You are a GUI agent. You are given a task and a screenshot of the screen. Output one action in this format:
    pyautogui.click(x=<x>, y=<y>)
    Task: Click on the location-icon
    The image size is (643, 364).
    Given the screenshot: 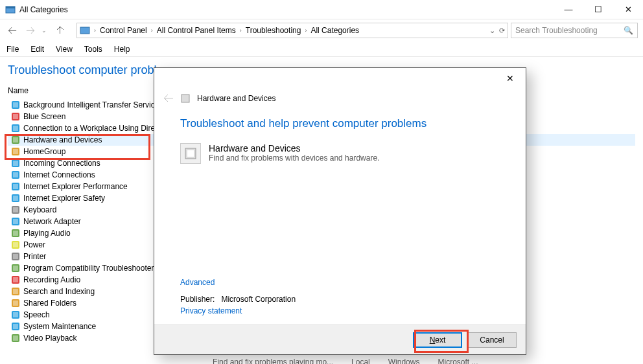 What is the action you would take?
    pyautogui.click(x=85, y=30)
    